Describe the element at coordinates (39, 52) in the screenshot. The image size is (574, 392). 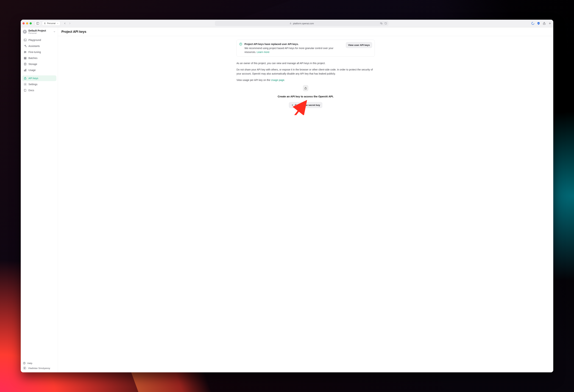
I see `sidebar-item-finetuning: Fine-tuning` at that location.